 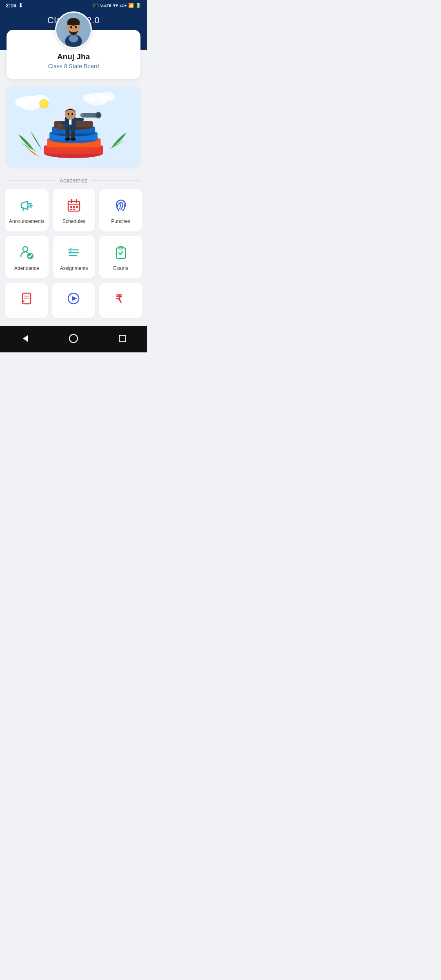 What do you see at coordinates (27, 253) in the screenshot?
I see `attendance-icon` at bounding box center [27, 253].